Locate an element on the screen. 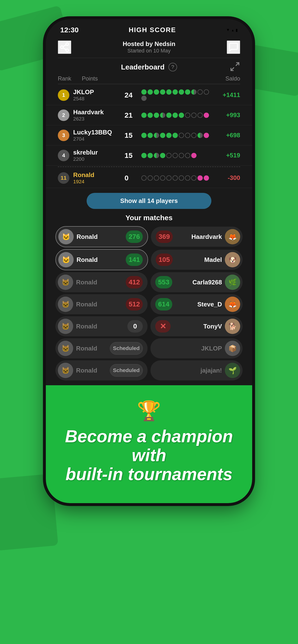 The image size is (298, 644). leaderboard-row-current: 11 Ronald 1924 0 -300 is located at coordinates (149, 178).